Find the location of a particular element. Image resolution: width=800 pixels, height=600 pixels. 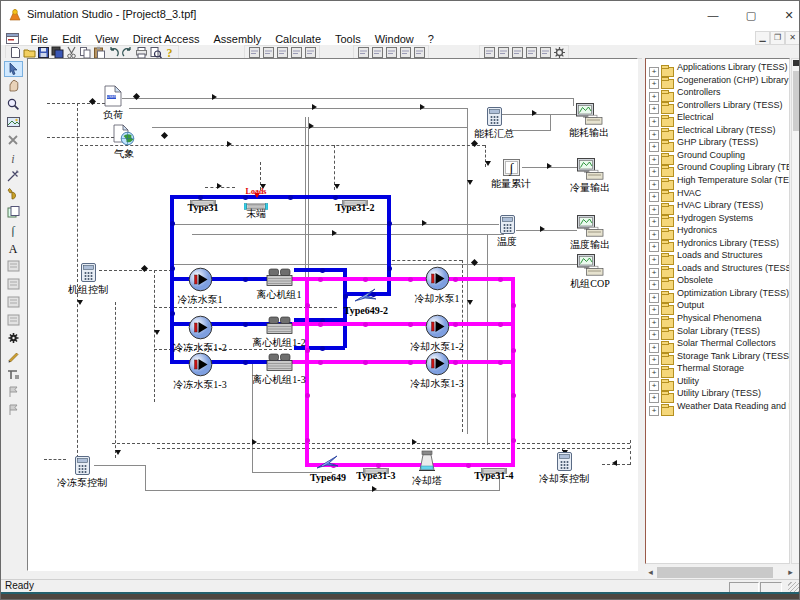

snapshot-tool is located at coordinates (14, 123).